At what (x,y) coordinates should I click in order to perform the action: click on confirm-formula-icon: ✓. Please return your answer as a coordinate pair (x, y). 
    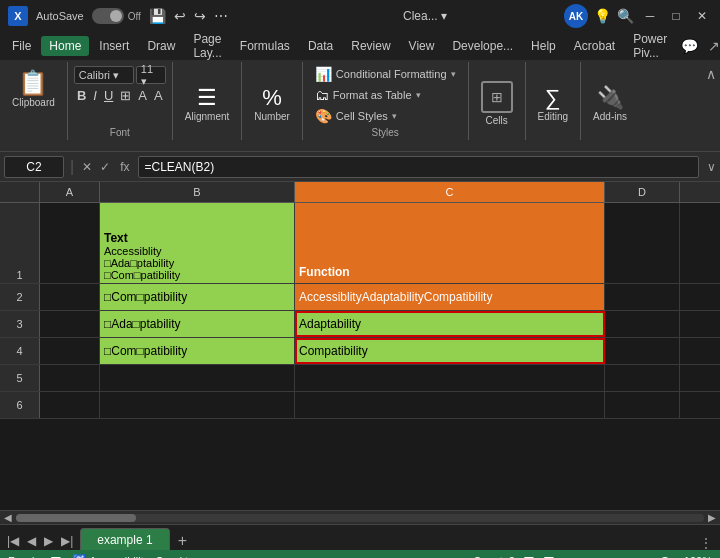
    Looking at the image, I should click on (105, 167).